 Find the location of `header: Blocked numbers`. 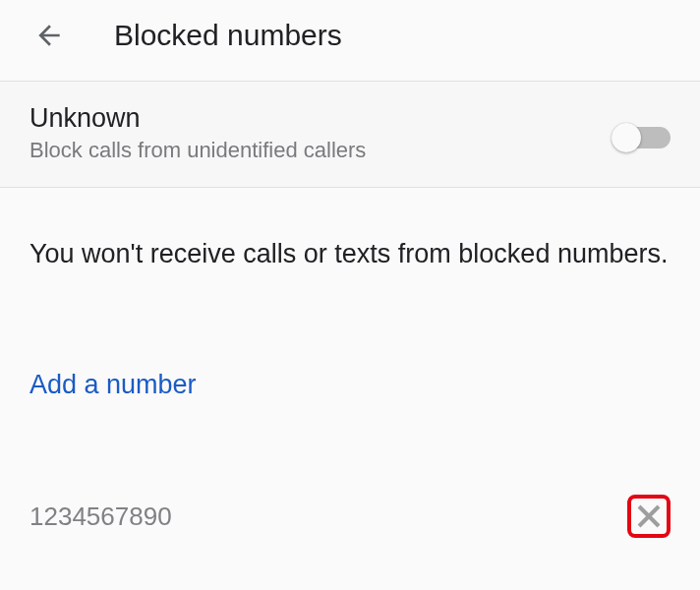

header: Blocked numbers is located at coordinates (350, 40).